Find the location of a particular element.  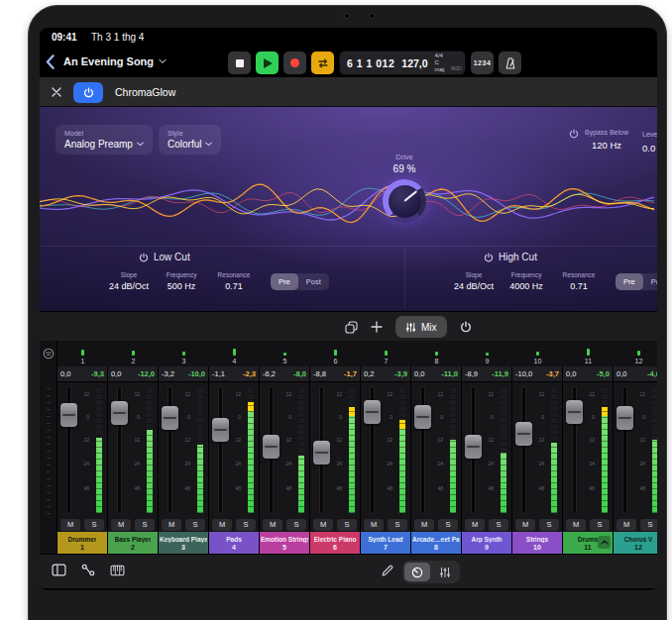

channel-number: 2 is located at coordinates (133, 354).